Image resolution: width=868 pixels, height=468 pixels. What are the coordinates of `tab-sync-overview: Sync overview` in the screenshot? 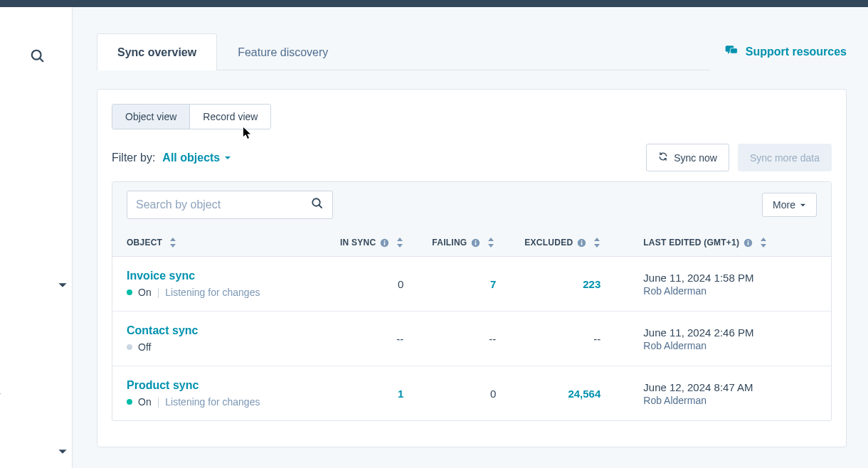 It's located at (157, 52).